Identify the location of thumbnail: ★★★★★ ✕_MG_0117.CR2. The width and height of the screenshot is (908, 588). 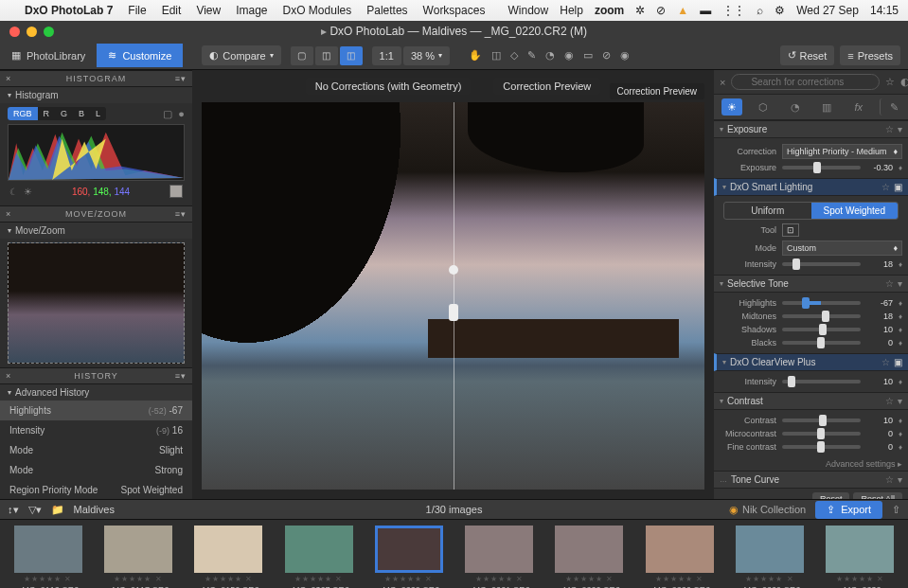
(138, 557).